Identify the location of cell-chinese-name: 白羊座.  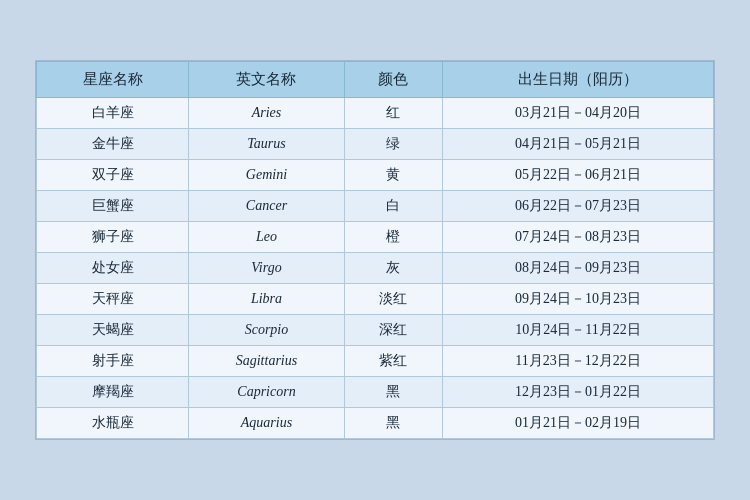
(113, 114).